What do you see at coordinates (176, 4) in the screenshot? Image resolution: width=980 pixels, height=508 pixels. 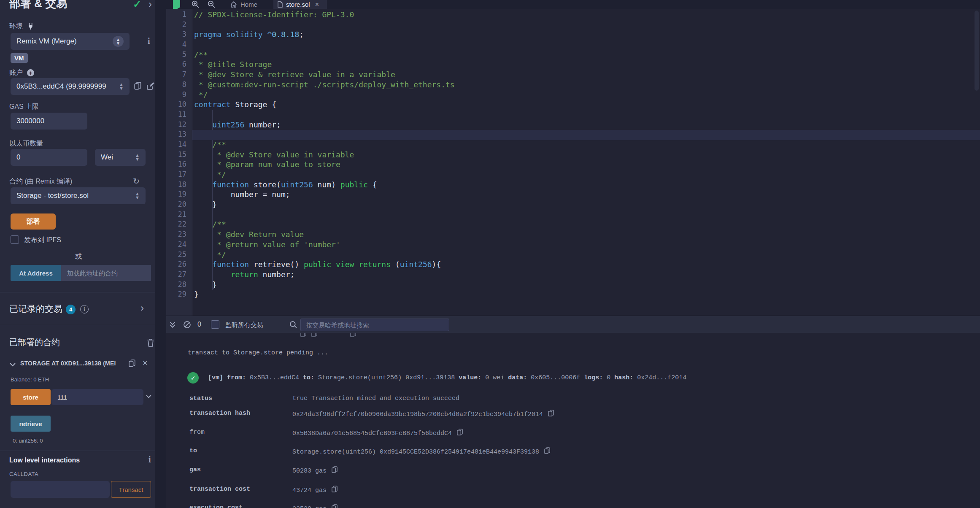 I see `run-script-play-icon` at bounding box center [176, 4].